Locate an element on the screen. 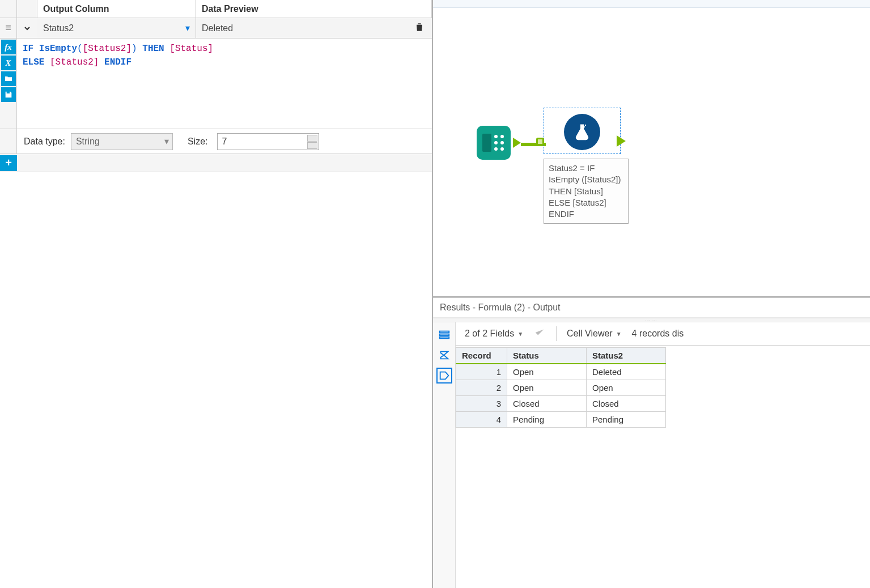  table-cell: 4 is located at coordinates (482, 420).